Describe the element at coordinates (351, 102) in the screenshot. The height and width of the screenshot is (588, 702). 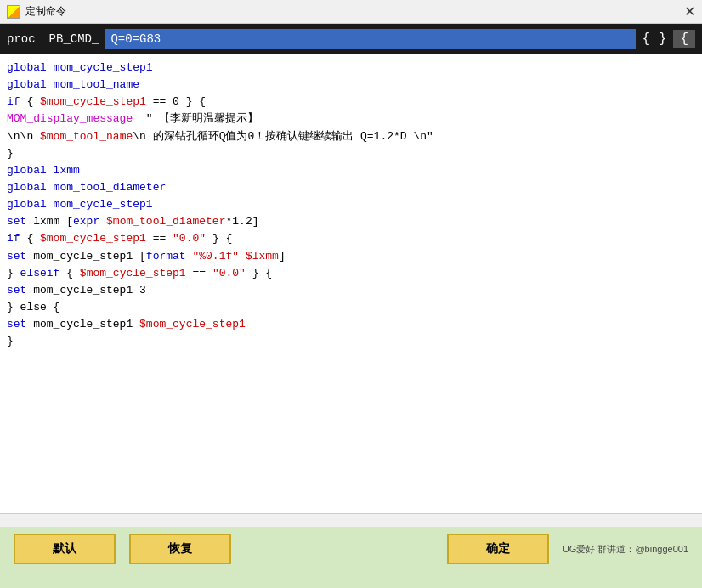
I see `code-line: if { $mom_cycle_step1 == 0 } {` at that location.